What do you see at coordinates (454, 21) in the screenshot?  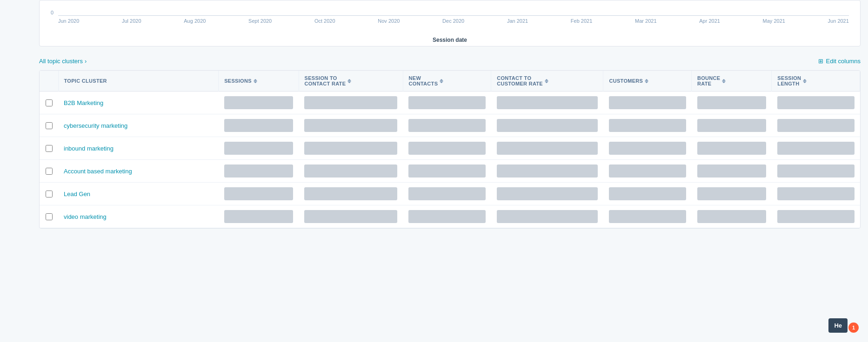 I see `chart-x-labels: Jun 2020 Jul 2020 Aug 2020 Sept 2020 Oct…` at bounding box center [454, 21].